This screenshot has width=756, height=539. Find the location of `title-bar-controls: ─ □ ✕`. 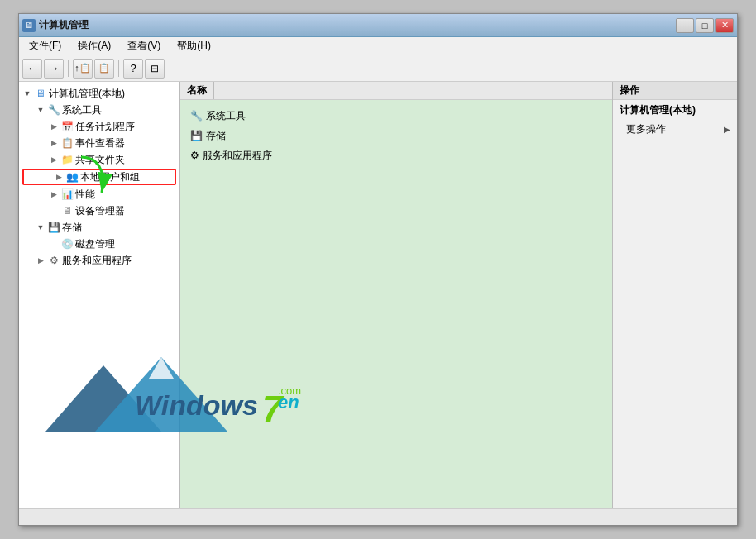

title-bar-controls: ─ □ ✕ is located at coordinates (705, 26).